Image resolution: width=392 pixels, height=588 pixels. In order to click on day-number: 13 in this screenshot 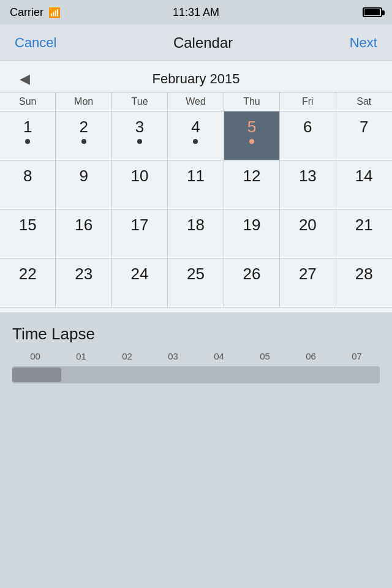, I will do `click(307, 176)`.